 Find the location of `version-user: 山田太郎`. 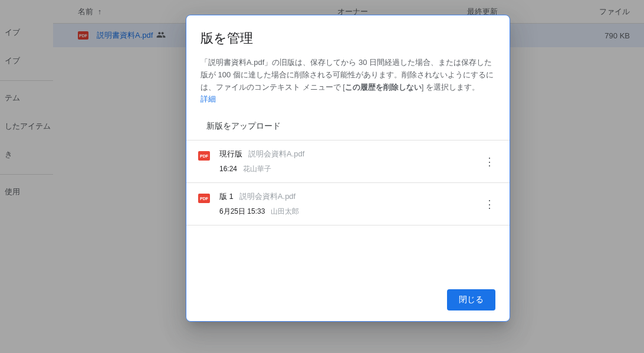

version-user: 山田太郎 is located at coordinates (285, 211).